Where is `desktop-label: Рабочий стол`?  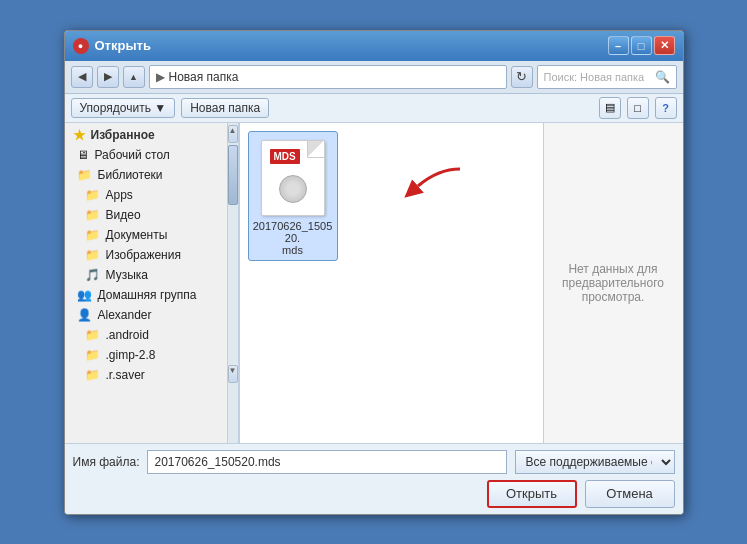
desktop-label: Рабочий стол is located at coordinates (132, 155).